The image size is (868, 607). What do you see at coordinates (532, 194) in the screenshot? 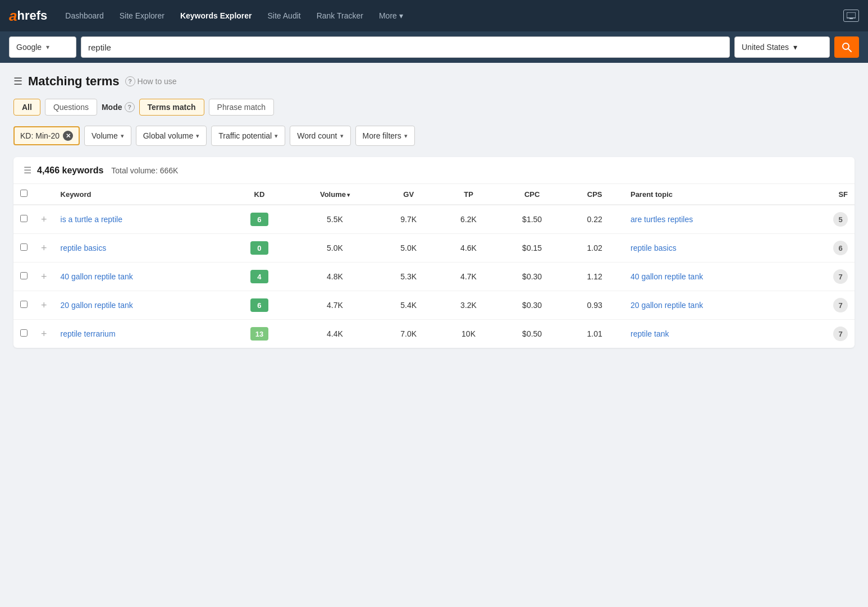
I see `col-cpc: CPC` at bounding box center [532, 194].